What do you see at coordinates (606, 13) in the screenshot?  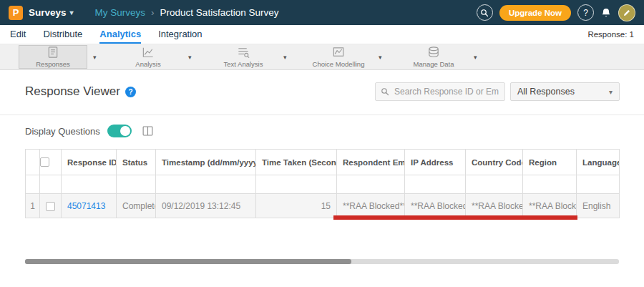 I see `bell-icon` at bounding box center [606, 13].